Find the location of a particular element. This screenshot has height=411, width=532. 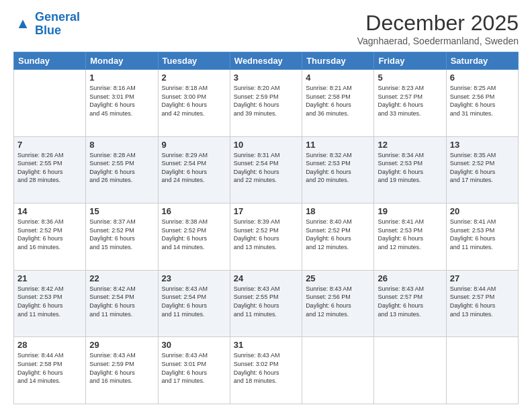

calendar-header-thursday: Thursday is located at coordinates (339, 61).